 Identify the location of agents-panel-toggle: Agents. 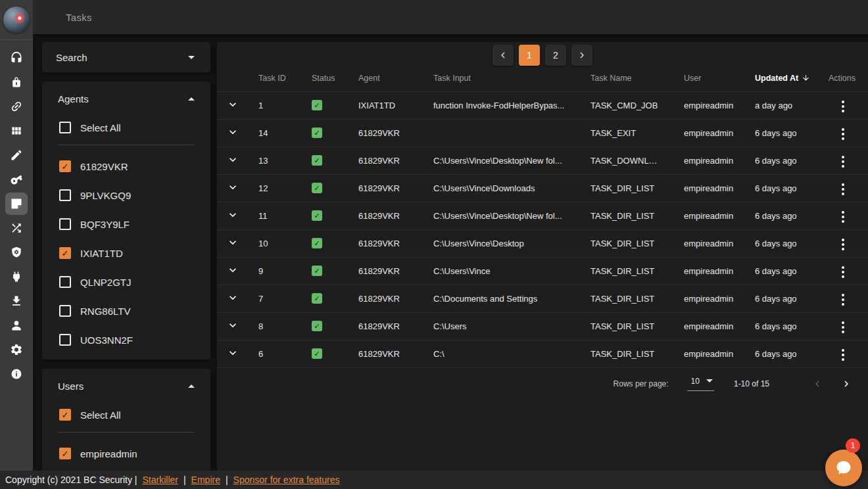
(126, 101).